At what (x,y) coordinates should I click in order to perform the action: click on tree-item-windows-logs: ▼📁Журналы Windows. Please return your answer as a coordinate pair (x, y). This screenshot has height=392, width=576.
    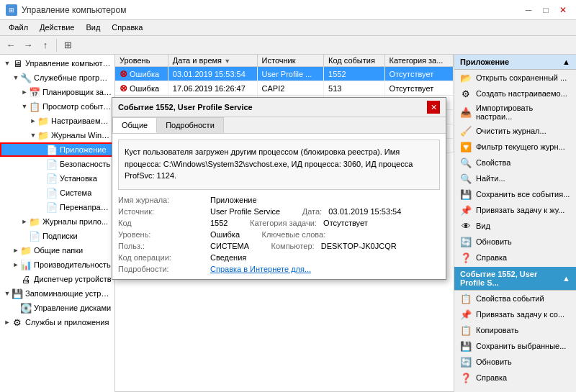
    Looking at the image, I should click on (58, 135).